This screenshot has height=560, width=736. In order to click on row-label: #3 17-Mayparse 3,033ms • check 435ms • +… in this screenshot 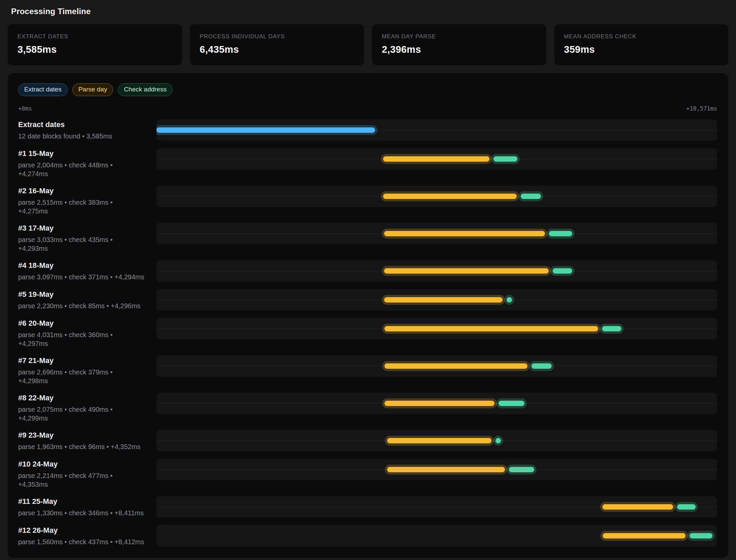, I will do `click(87, 238)`.